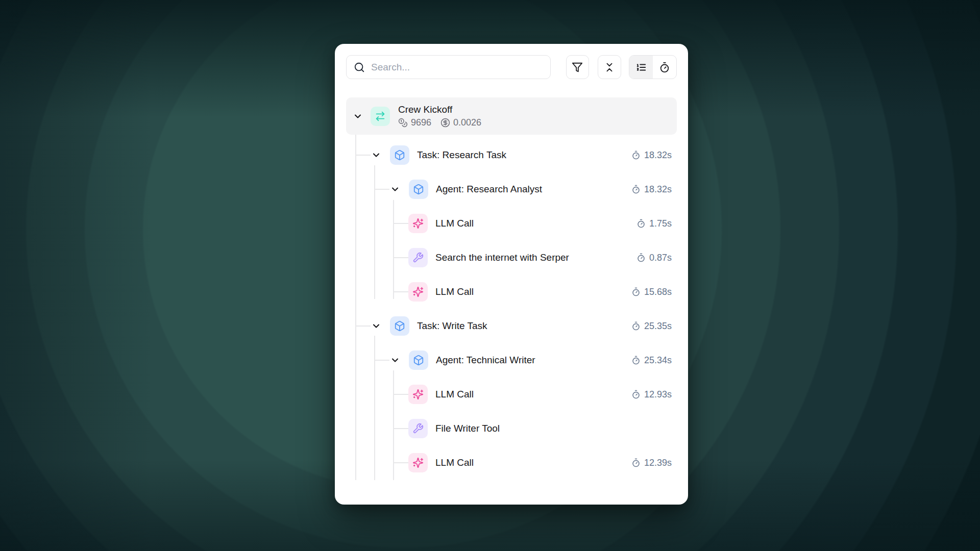 This screenshot has width=980, height=551. Describe the element at coordinates (660, 223) in the screenshot. I see `duration-value: 1.75s` at that location.